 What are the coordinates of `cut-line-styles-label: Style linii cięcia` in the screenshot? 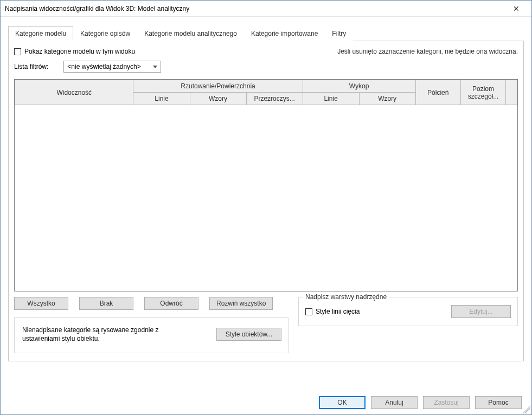 It's located at (337, 312).